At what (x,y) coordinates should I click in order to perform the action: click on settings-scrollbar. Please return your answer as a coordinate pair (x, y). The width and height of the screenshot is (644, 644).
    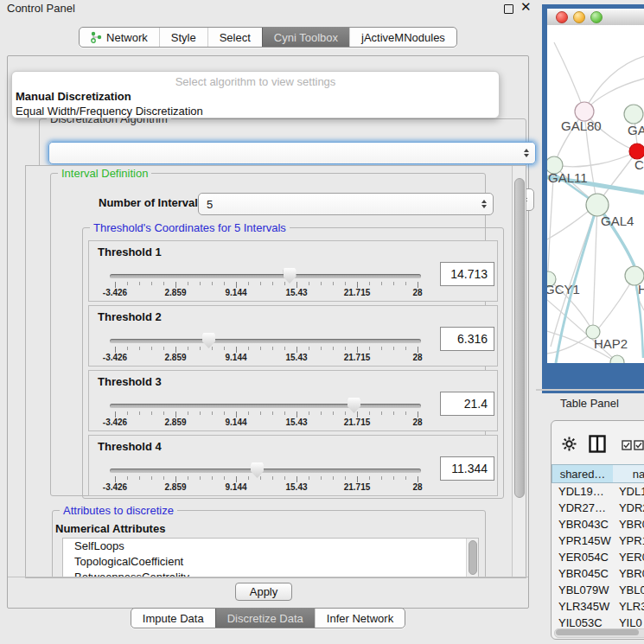
    Looking at the image, I should click on (519, 372).